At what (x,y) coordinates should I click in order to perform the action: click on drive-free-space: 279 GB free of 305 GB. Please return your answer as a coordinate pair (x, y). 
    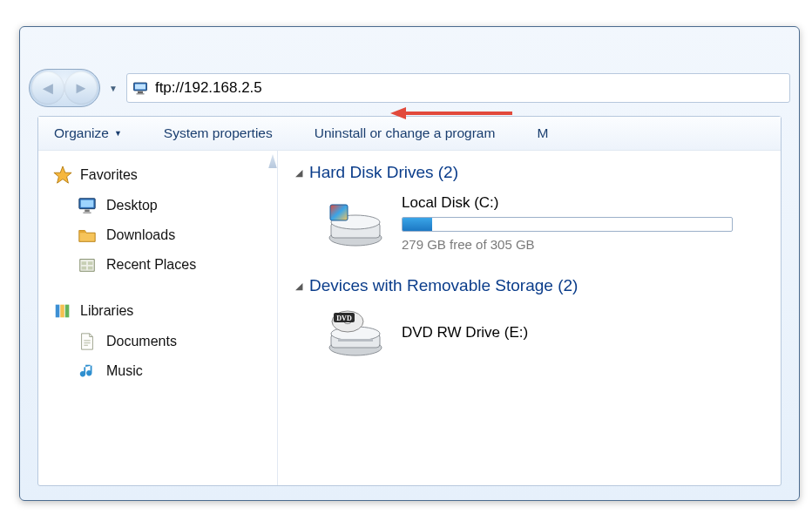
    Looking at the image, I should click on (567, 244).